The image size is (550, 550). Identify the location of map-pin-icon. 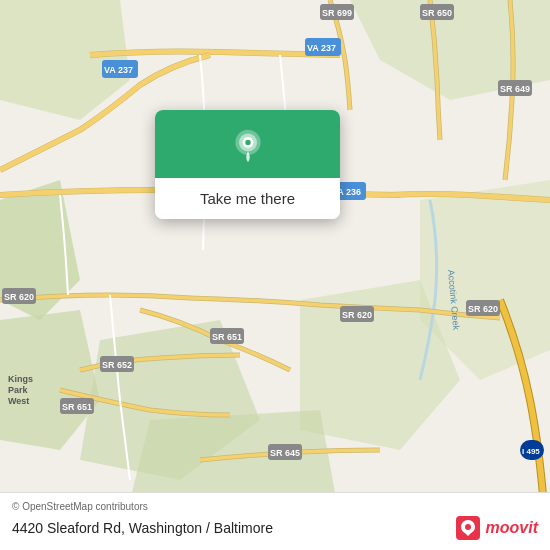
(248, 146).